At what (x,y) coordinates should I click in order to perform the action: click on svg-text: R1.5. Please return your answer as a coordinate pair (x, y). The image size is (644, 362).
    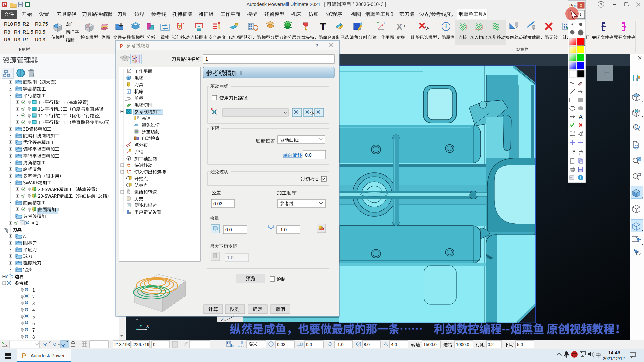
    Looking at the image, I should click on (28, 32).